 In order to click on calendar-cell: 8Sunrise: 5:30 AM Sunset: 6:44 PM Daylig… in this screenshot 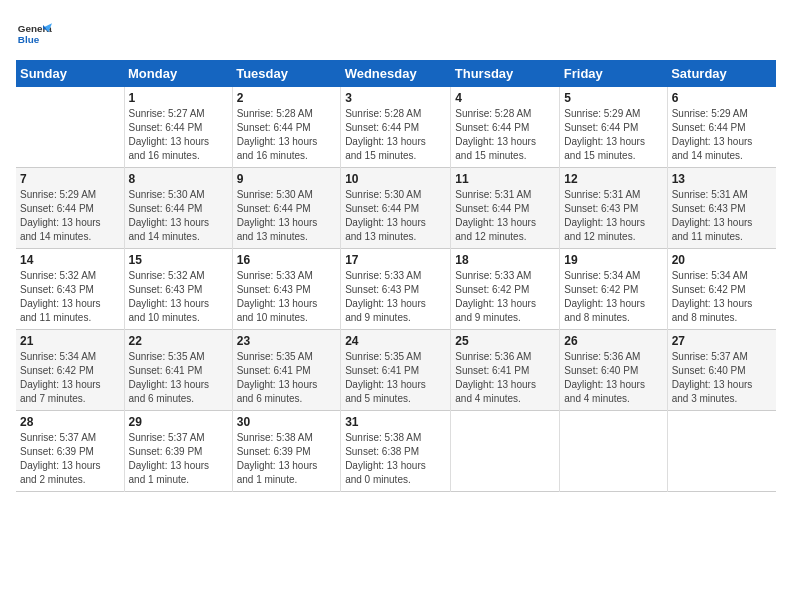, I will do `click(178, 208)`.